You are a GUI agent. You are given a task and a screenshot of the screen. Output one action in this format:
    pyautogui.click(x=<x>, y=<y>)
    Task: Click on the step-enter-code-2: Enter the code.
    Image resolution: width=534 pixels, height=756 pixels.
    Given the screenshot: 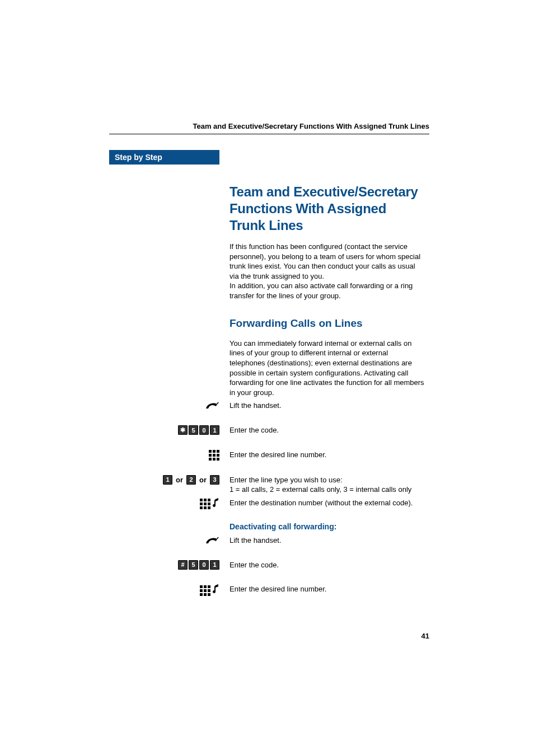 What is the action you would take?
    pyautogui.click(x=327, y=565)
    